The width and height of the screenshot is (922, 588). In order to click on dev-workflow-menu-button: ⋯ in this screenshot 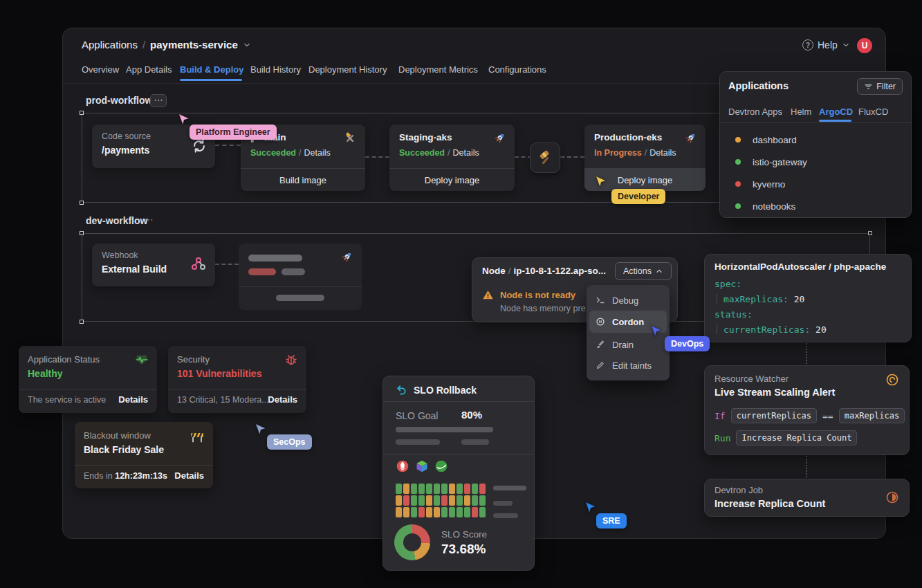, I will do `click(149, 219)`.